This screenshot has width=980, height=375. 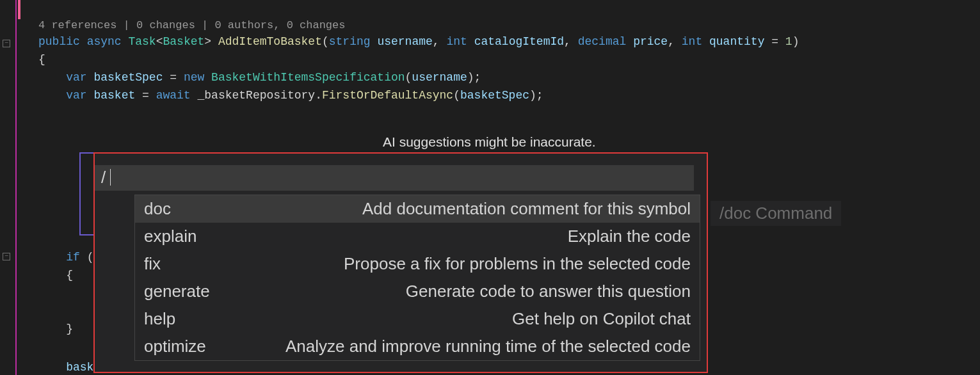 What do you see at coordinates (170, 237) in the screenshot?
I see `suggestion-cmd: explain` at bounding box center [170, 237].